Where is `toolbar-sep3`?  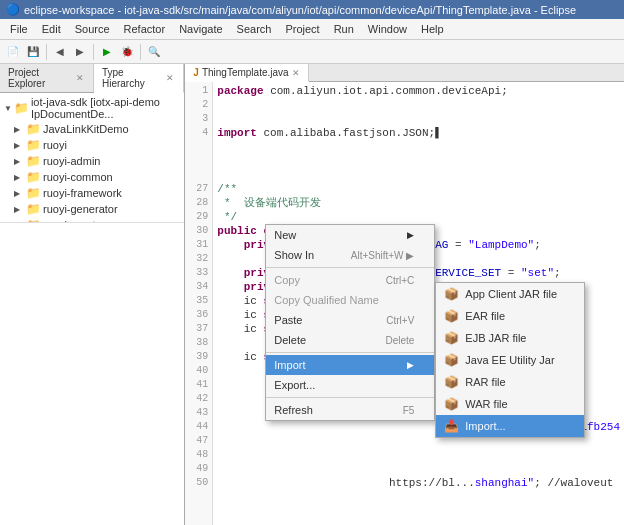 toolbar-sep3 is located at coordinates (140, 52).